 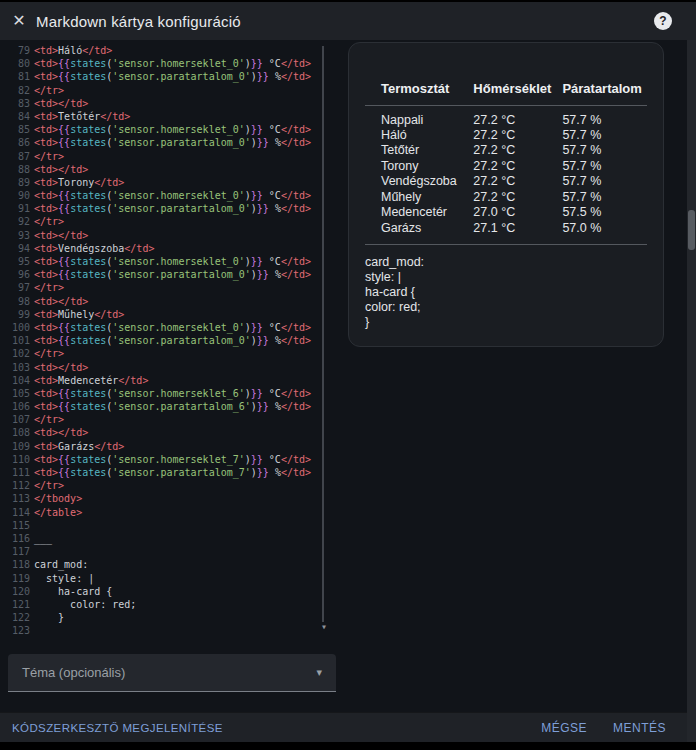 What do you see at coordinates (172, 302) in the screenshot?
I see `code-line: 98<td></td>` at bounding box center [172, 302].